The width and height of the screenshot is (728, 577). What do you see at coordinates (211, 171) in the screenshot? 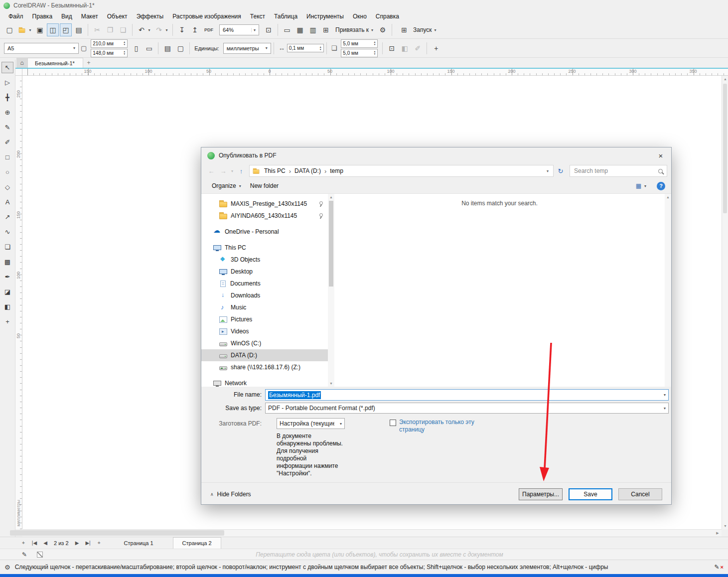
I see `back-icon: ←` at bounding box center [211, 171].